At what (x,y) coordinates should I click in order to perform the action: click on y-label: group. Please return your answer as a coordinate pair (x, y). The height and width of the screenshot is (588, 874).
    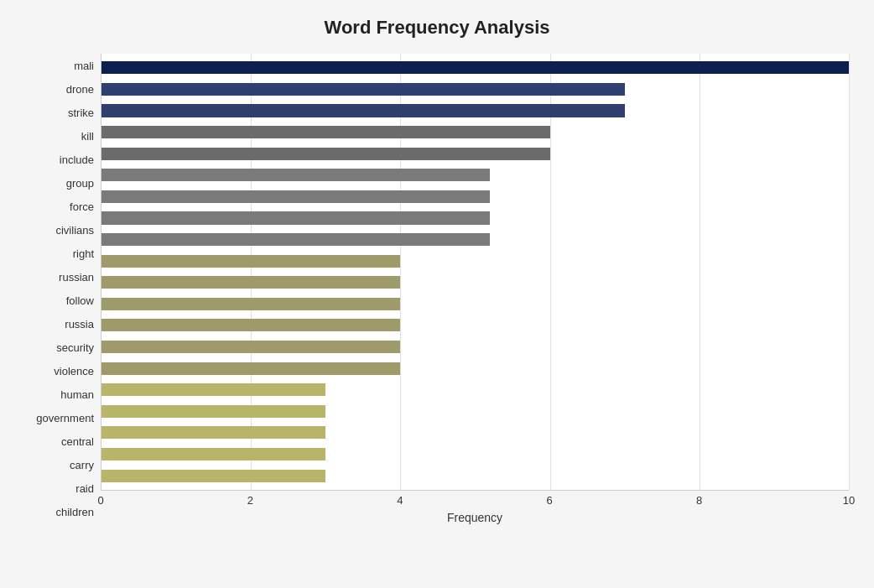
    Looking at the image, I should click on (81, 183).